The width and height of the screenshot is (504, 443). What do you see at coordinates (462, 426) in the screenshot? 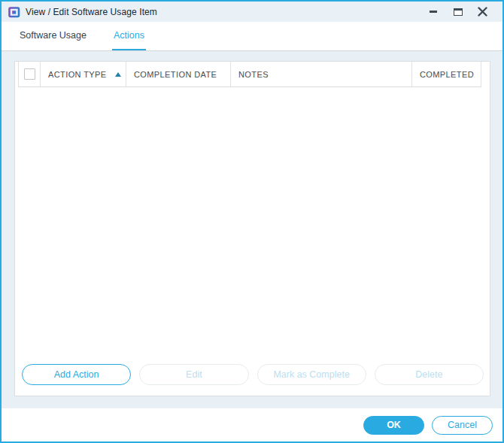
I see `cancel-button: Cancel` at bounding box center [462, 426].